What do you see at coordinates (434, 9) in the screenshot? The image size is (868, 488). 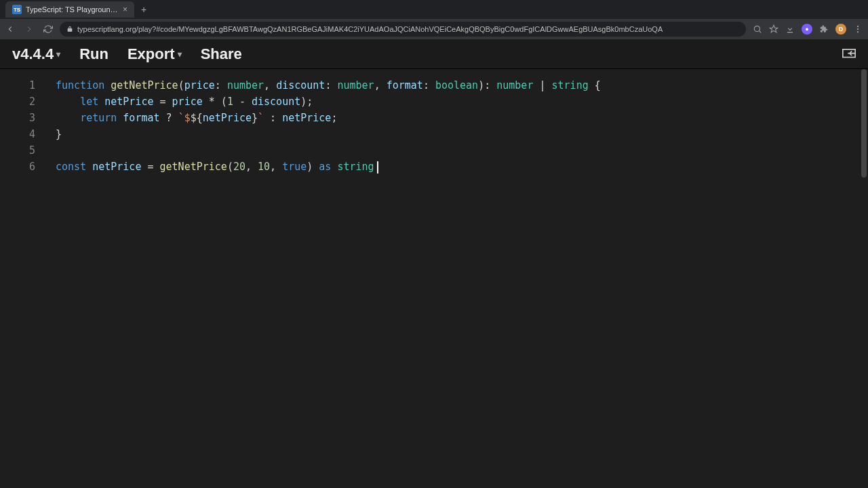 I see `tab-bar: TS TypeScript: TS Playground - A × +` at bounding box center [434, 9].